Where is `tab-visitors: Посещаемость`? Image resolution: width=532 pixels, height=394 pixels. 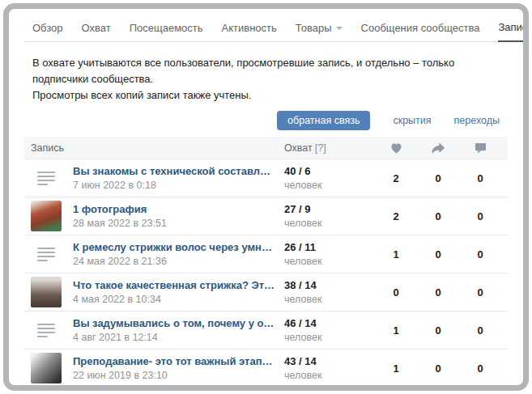 tab-visitors: Посещаемость is located at coordinates (167, 32).